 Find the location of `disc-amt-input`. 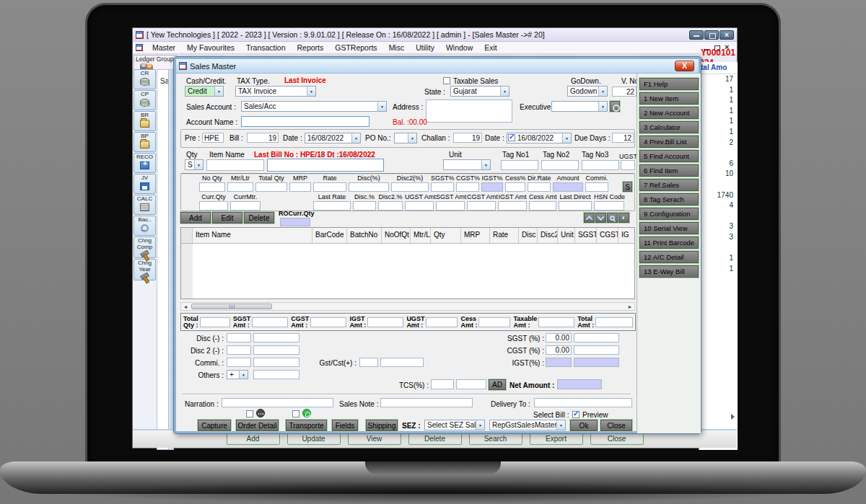

disc-amt-input is located at coordinates (276, 337).